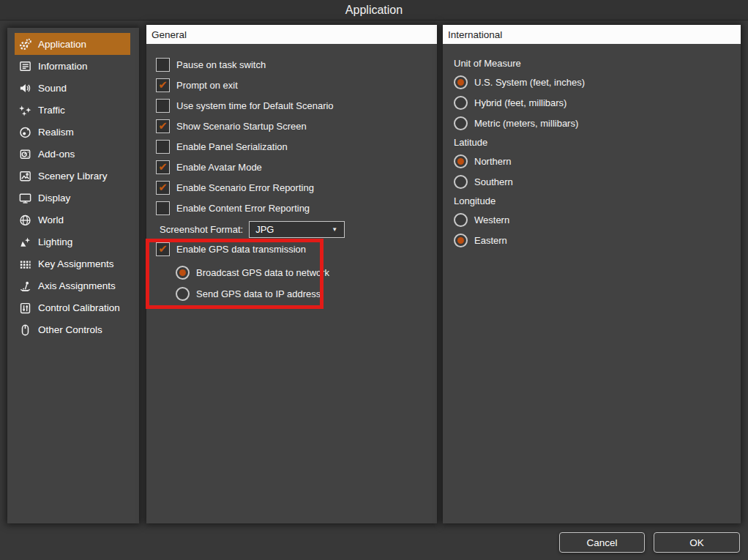 The width and height of the screenshot is (748, 560). I want to click on monitor-icon, so click(25, 198).